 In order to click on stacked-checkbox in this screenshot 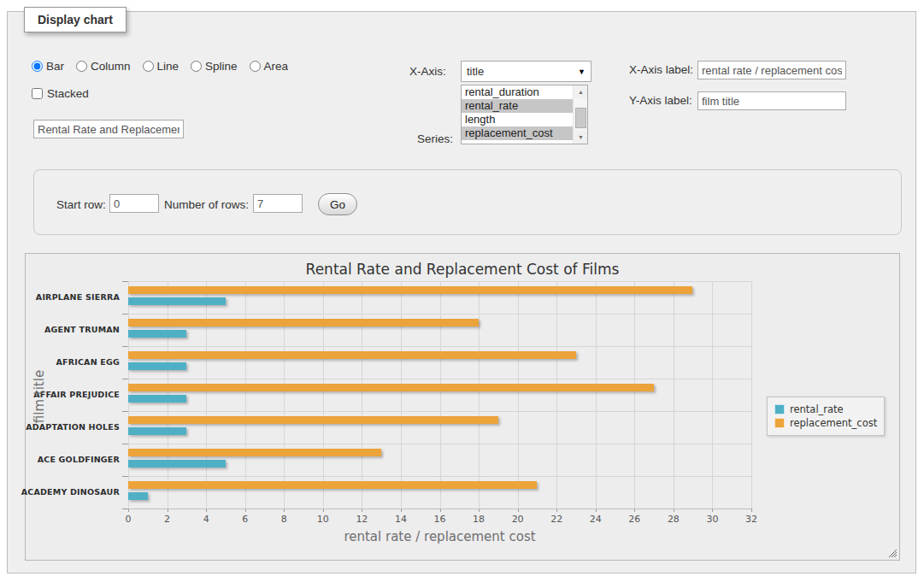, I will do `click(38, 94)`.